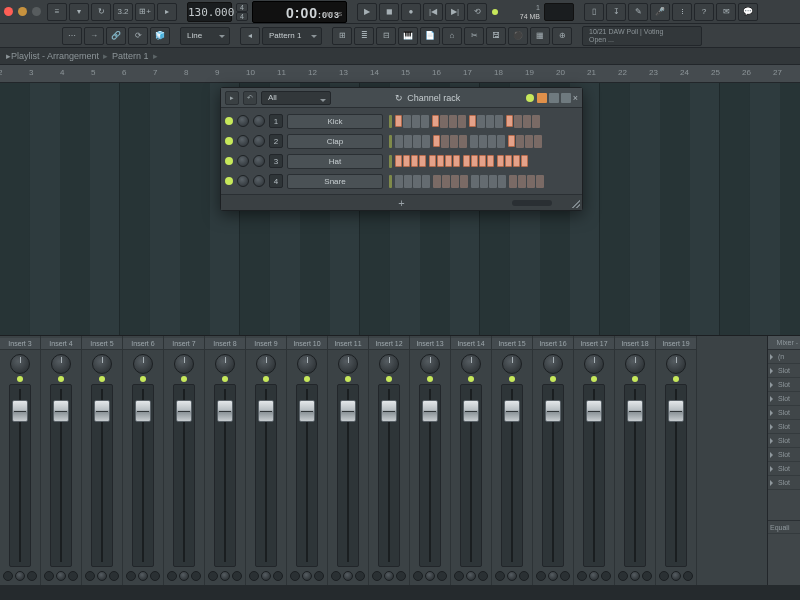 This screenshot has height=600, width=800. What do you see at coordinates (342, 36) in the screenshot?
I see `toolbar-button: ⊞` at bounding box center [342, 36].